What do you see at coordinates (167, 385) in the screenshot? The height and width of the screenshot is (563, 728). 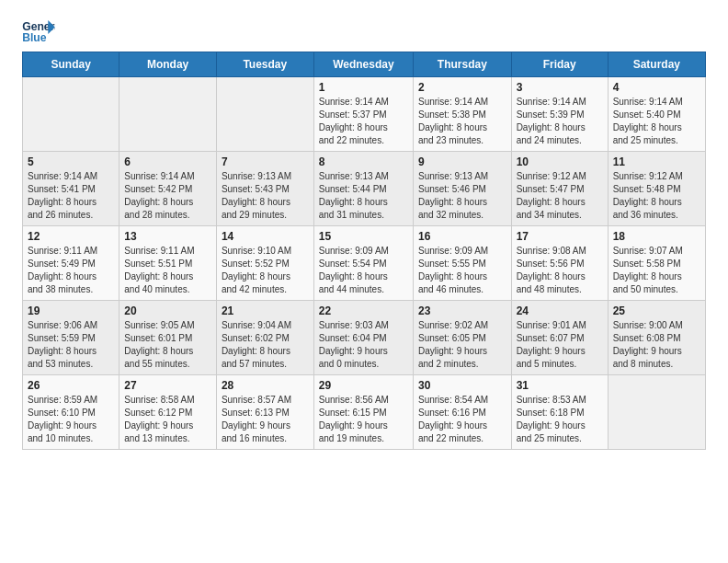 I see `day-number: 27` at bounding box center [167, 385].